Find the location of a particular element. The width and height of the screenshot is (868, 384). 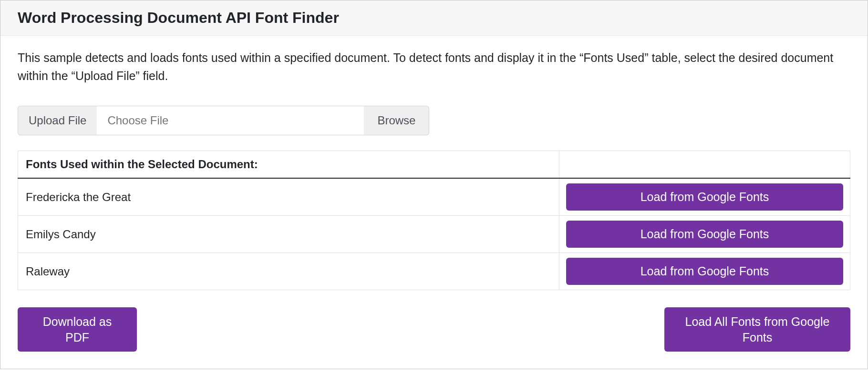

load-all-fonts-button: Load All Fonts from Google Fonts is located at coordinates (757, 330).